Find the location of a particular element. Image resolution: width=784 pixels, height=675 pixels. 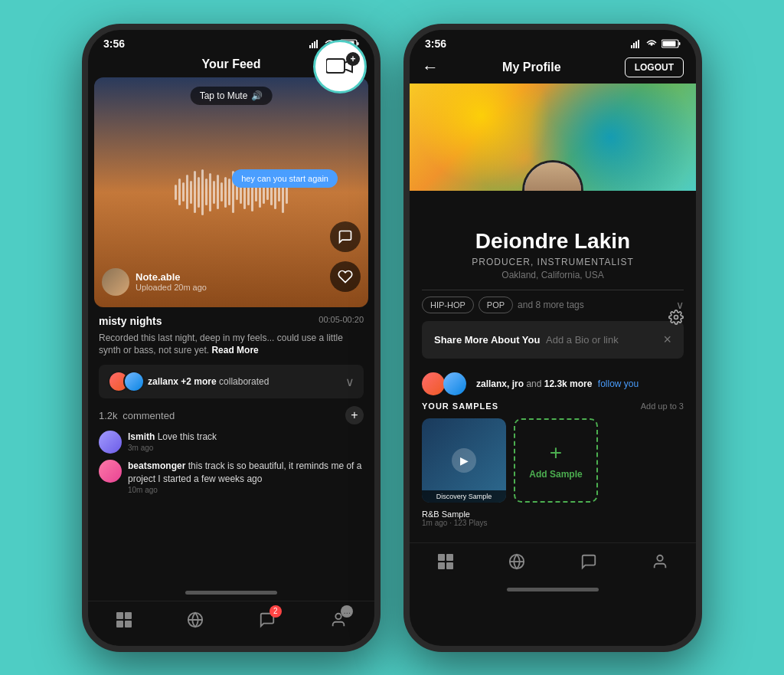

samples-grid: ▶ Discovery Sample R&B Sample 1m ago · 1… is located at coordinates (553, 473).